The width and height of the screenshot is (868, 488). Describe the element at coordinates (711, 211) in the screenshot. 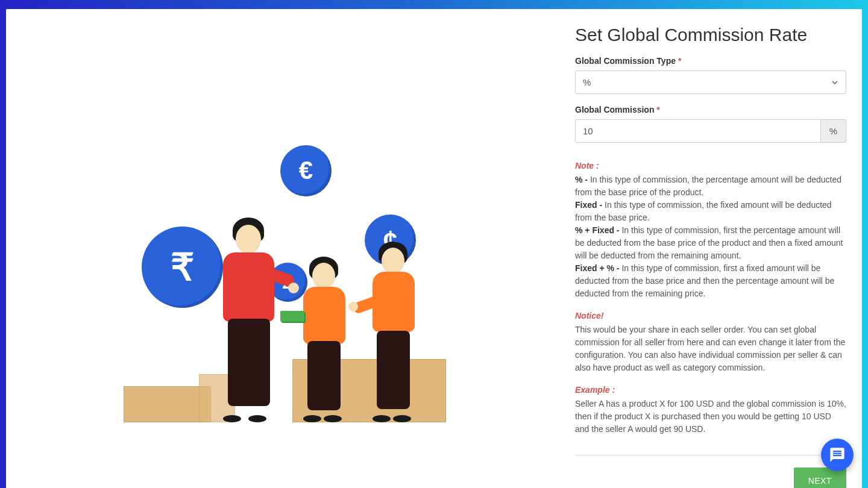

I see `note-fixed: Fixed - In this type of commission, the …` at that location.